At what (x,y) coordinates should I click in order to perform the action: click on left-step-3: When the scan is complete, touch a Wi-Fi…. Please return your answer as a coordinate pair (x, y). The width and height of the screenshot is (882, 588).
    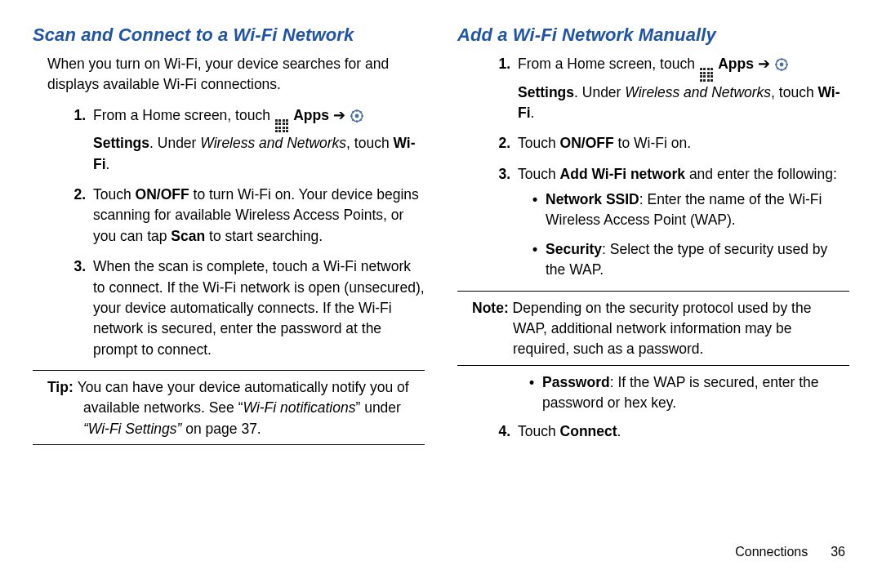
    Looking at the image, I should click on (257, 309).